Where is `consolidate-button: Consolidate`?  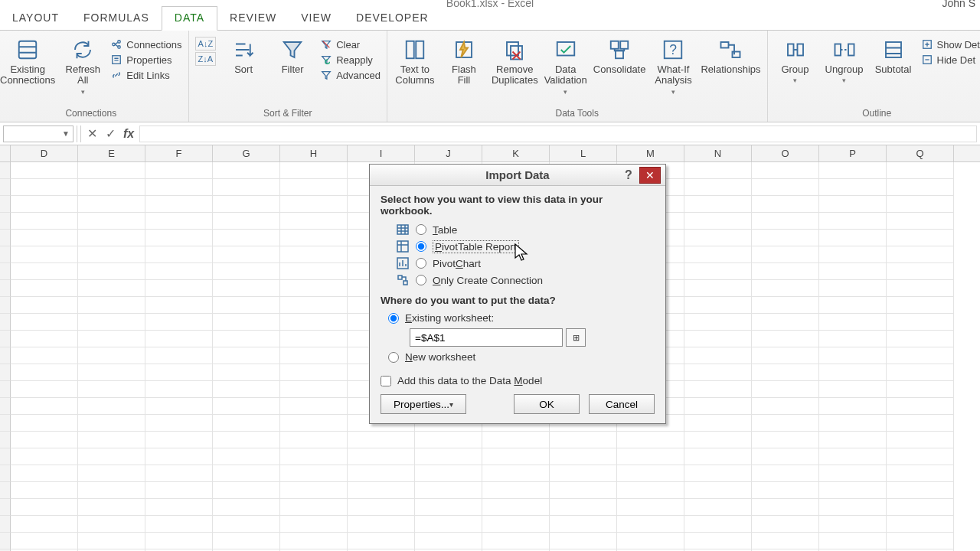
consolidate-button: Consolidate is located at coordinates (620, 54).